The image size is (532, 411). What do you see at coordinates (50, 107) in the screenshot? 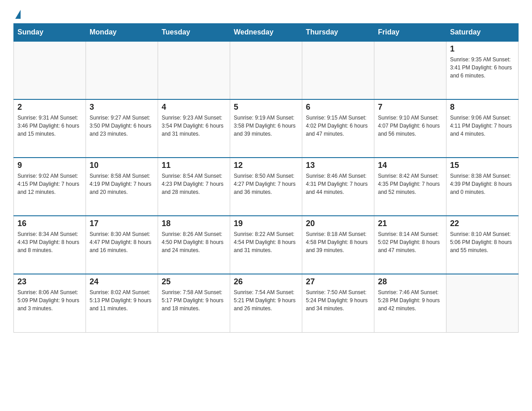
I see `day-number: 2` at bounding box center [50, 107].